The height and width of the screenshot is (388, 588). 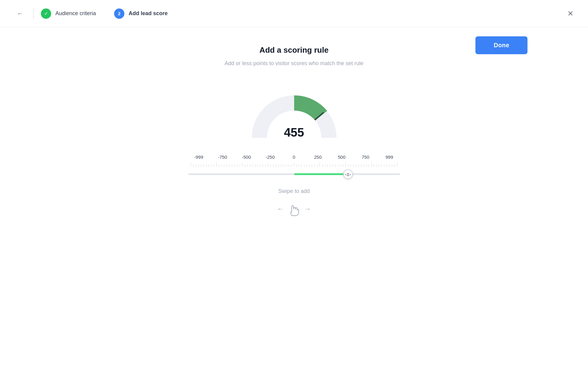 I want to click on slider-label-1: -750, so click(x=222, y=157).